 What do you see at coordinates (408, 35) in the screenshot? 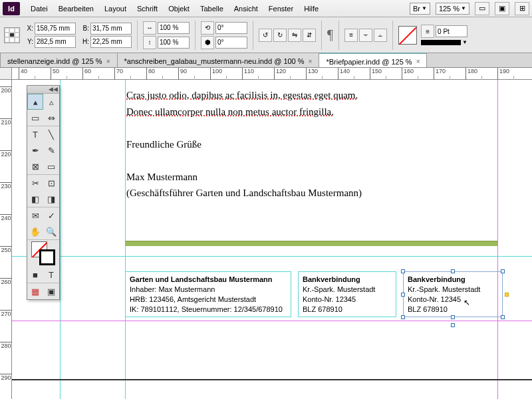
I see `fill-swatch` at bounding box center [408, 35].